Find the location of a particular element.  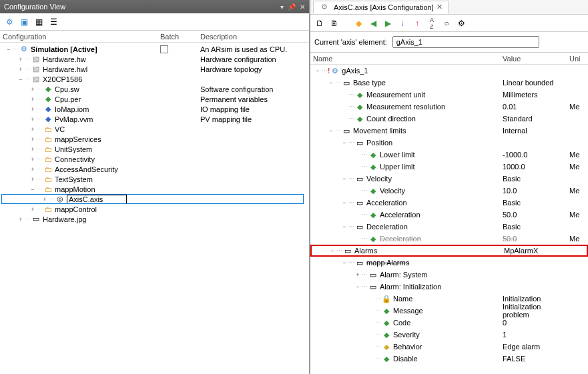

axis-tree-row: ⋯◆Velocity10.0Me is located at coordinates (449, 191).